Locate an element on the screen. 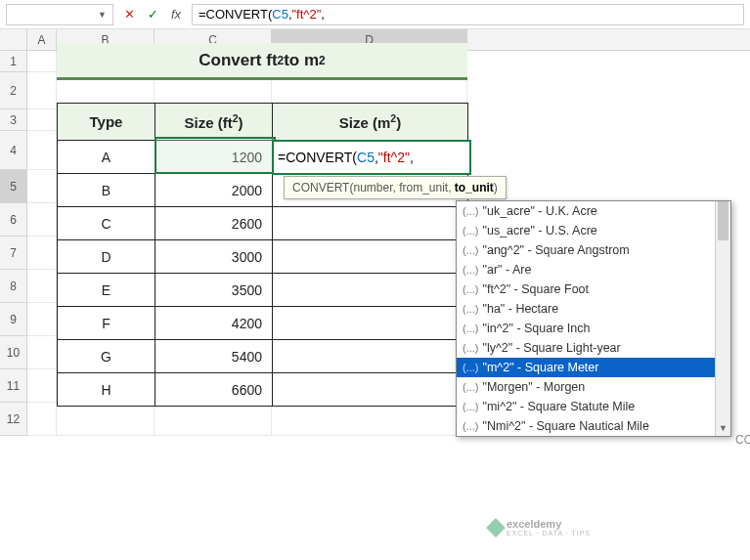 This screenshot has width=750, height=560. row-header-2: 2 is located at coordinates (14, 91).